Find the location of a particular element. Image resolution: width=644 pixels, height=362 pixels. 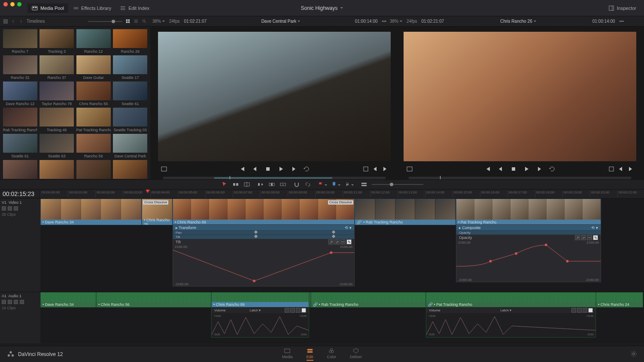

audio-clip: • Chris Rancho 24 is located at coordinates (620, 300).